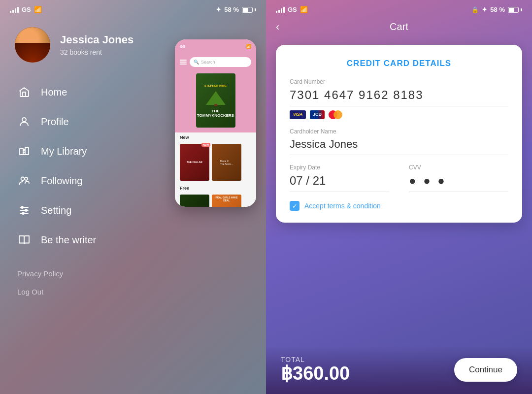 The width and height of the screenshot is (532, 394). Describe the element at coordinates (280, 10) in the screenshot. I see `signal-icon-right` at that location.